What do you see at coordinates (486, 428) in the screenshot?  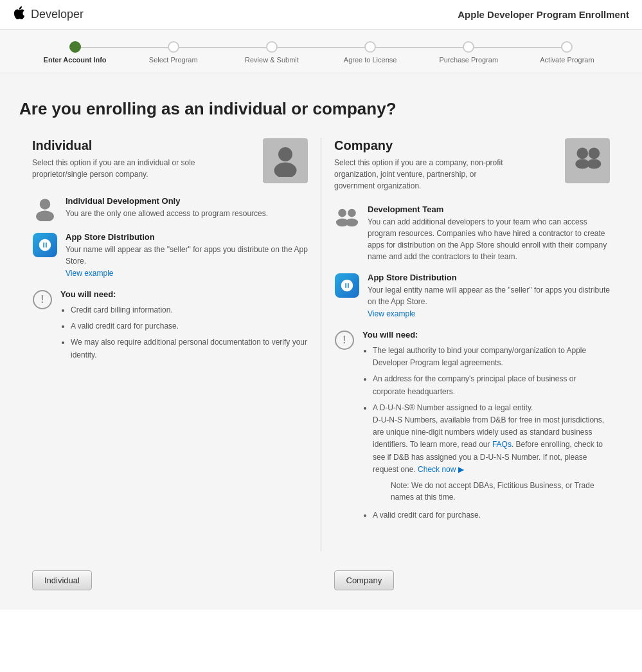 I see `company-needs-content: You will need: The legal authority to bi…` at bounding box center [486, 428].